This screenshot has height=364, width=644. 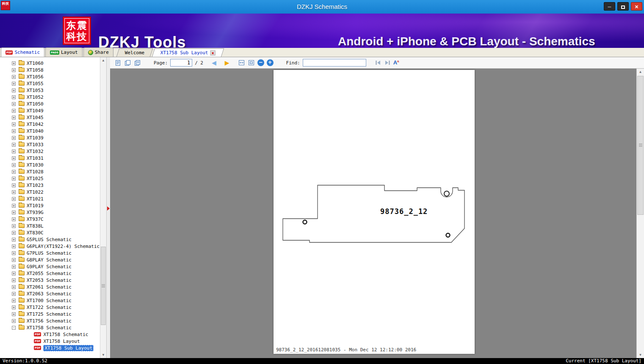 I want to click on snapshot-icon, so click(x=128, y=63).